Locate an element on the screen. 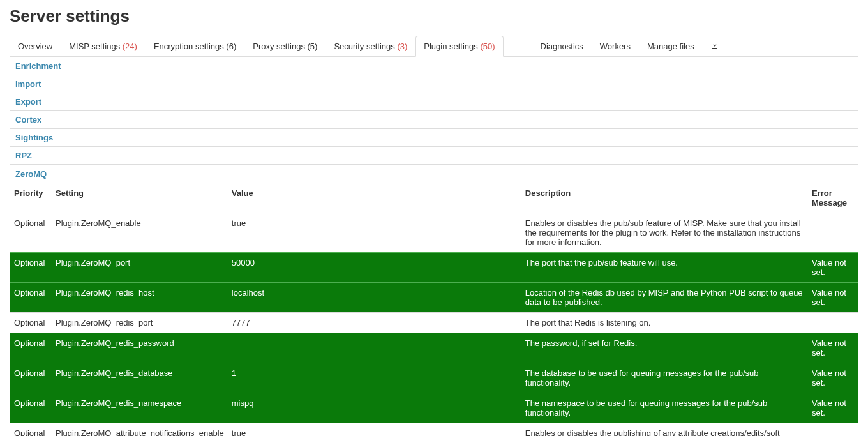 The height and width of the screenshot is (436, 868). table-row: OptionalPlugin.ZeroMQ_enabletrueEnables … is located at coordinates (434, 233).